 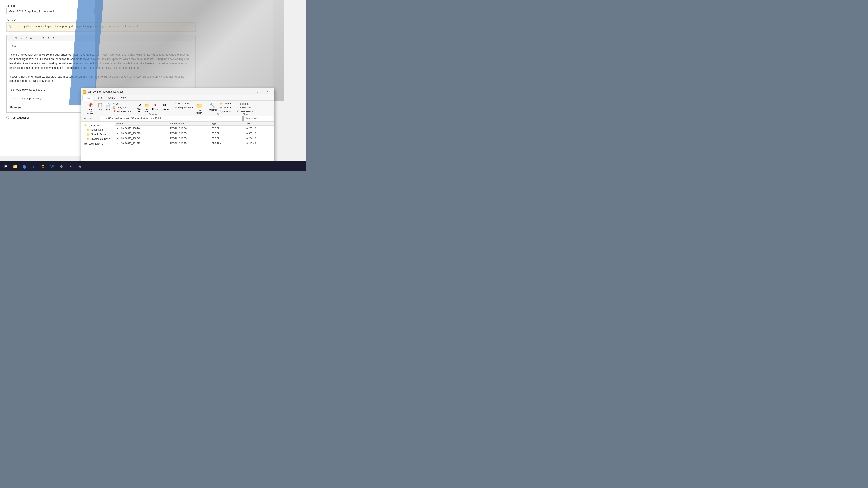 I want to click on norton-taskbar: ⚙, so click(x=43, y=166).